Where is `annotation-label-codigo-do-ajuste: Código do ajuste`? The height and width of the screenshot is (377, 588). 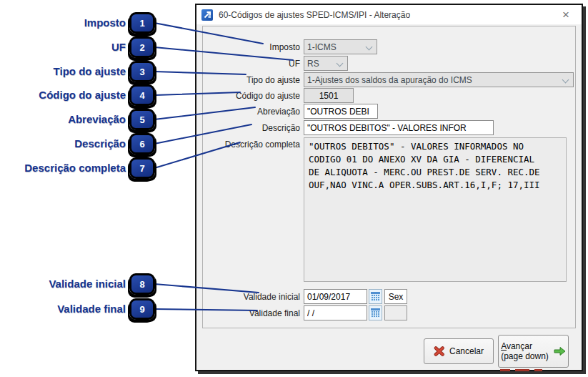
annotation-label-codigo-do-ajuste: Código do ajuste is located at coordinates (82, 95).